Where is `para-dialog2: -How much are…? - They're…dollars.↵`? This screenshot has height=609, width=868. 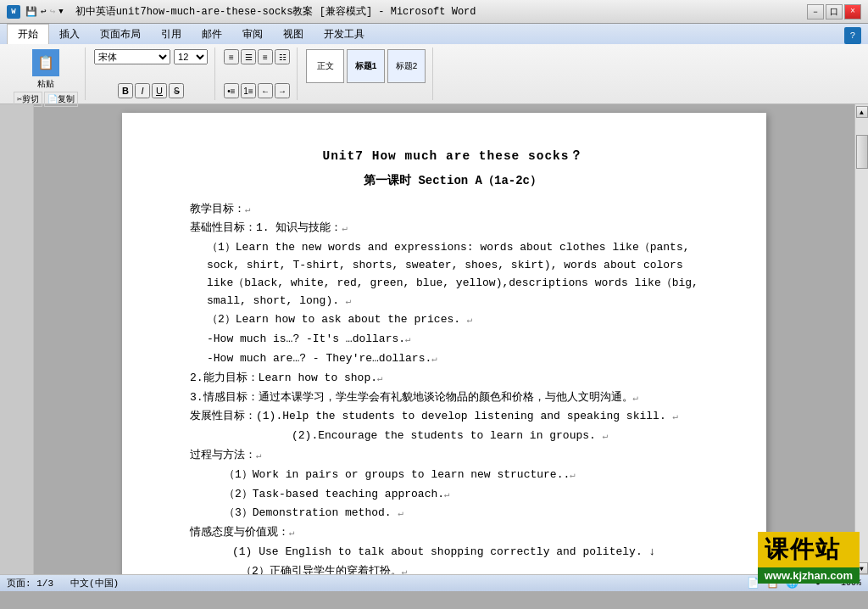 para-dialog2: -How much are…? - They're…dollars.↵ is located at coordinates (453, 360).